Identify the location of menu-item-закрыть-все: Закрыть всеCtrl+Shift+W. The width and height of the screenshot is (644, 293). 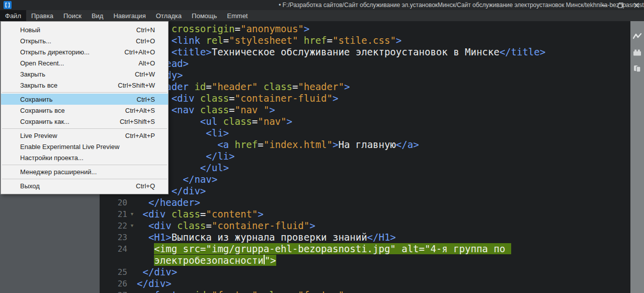
(85, 85).